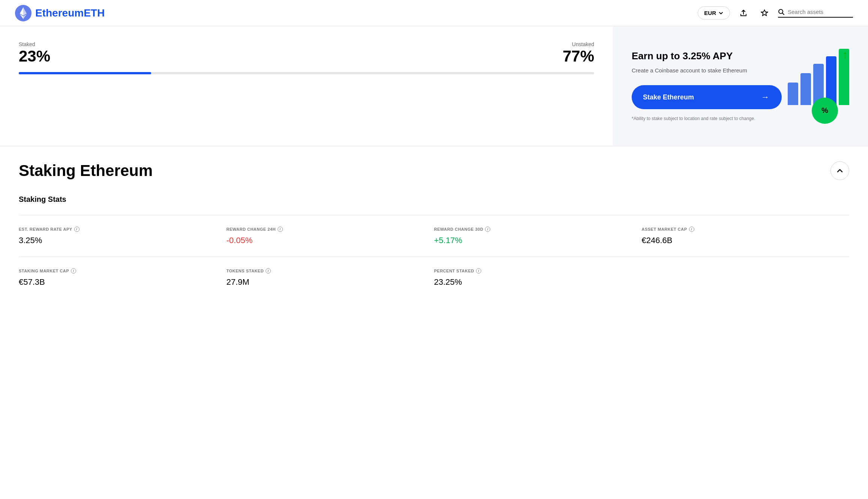  Describe the element at coordinates (538, 229) in the screenshot. I see `stat-label: REWARD CHANGE 30D i` at that location.